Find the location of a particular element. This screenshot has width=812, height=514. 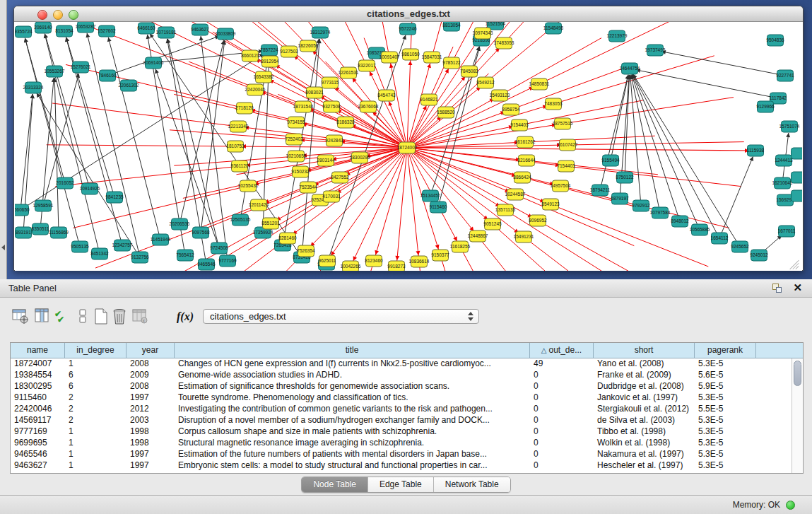

unselect-all-icon is located at coordinates (83, 317).